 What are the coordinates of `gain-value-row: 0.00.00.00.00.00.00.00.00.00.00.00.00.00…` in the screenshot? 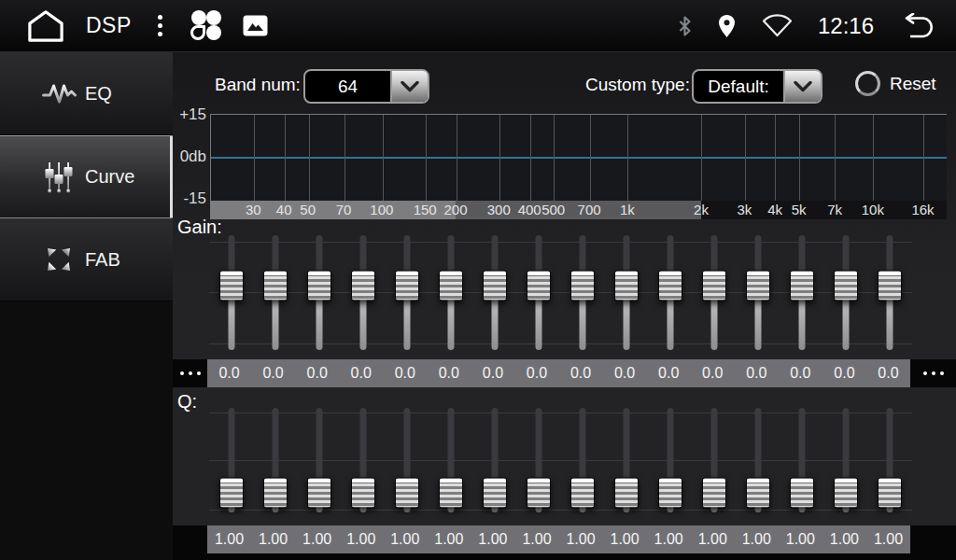 It's located at (564, 373).